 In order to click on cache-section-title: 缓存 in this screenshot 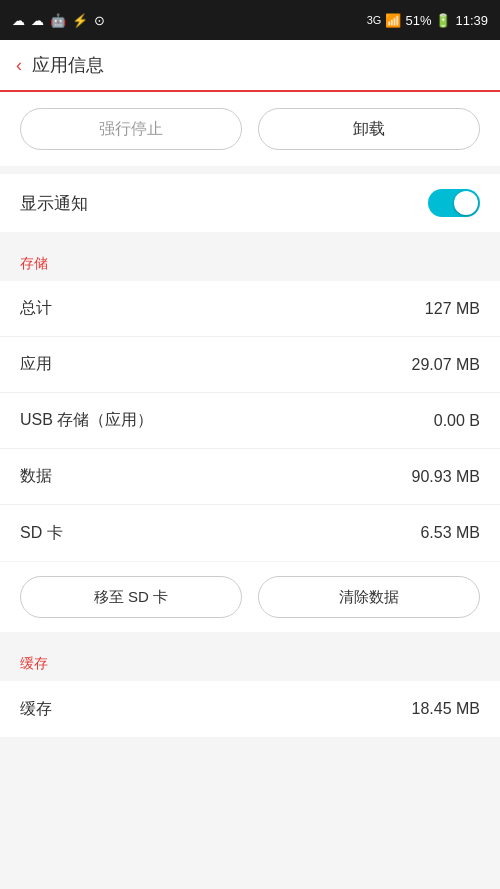, I will do `click(34, 663)`.